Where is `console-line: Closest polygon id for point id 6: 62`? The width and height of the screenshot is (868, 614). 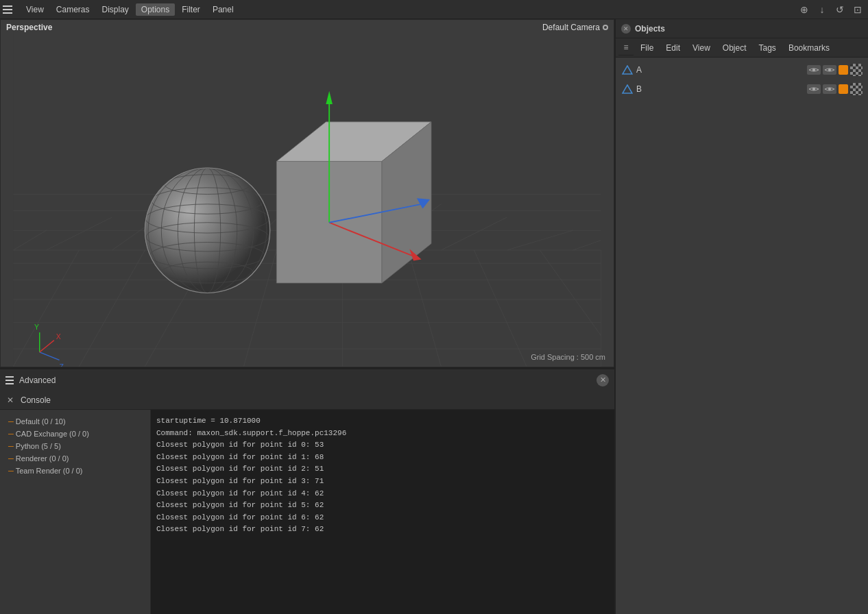 console-line: Closest polygon id for point id 6: 62 is located at coordinates (383, 518).